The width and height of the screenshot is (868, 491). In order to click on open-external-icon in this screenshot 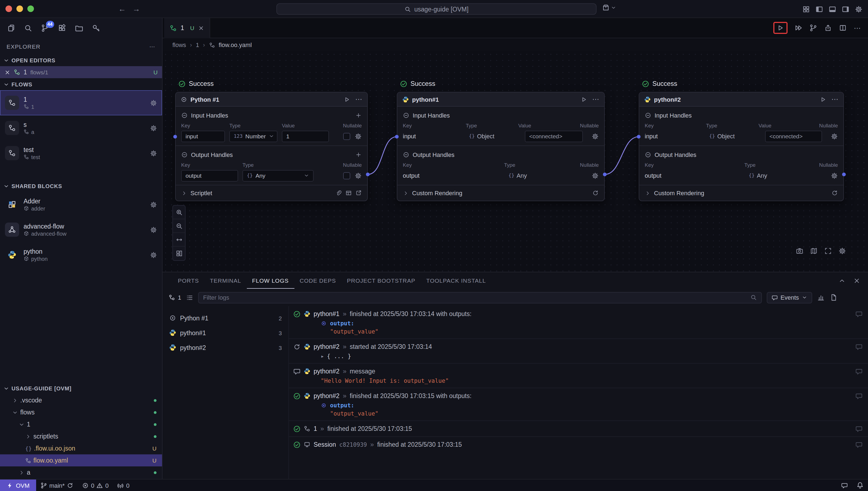, I will do `click(358, 193)`.